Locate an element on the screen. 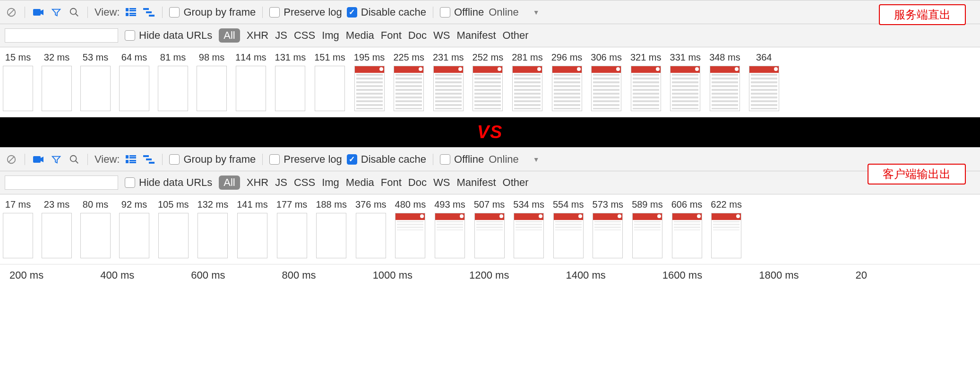  preserve-log-label: Preserve log is located at coordinates (313, 12).